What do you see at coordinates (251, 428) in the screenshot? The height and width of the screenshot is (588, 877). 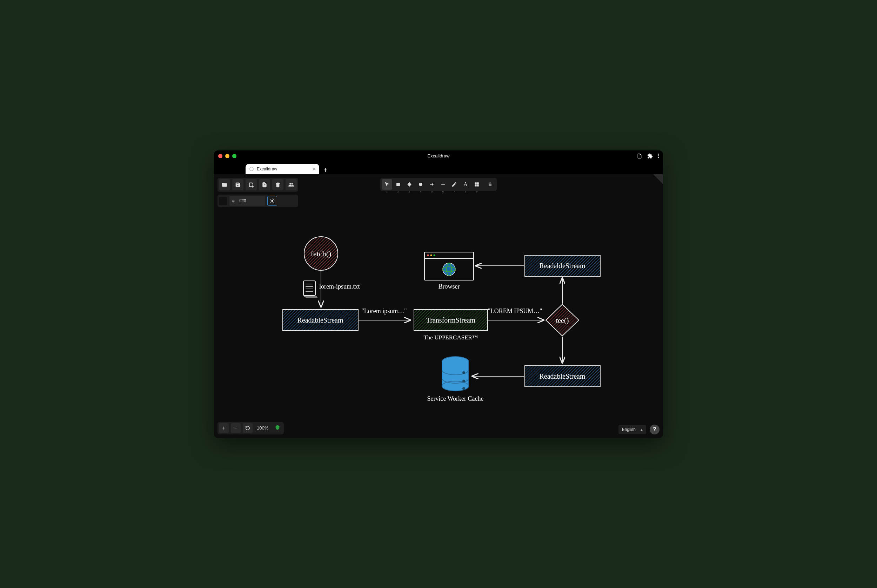 I see `zoom-controls: + − 100%` at bounding box center [251, 428].